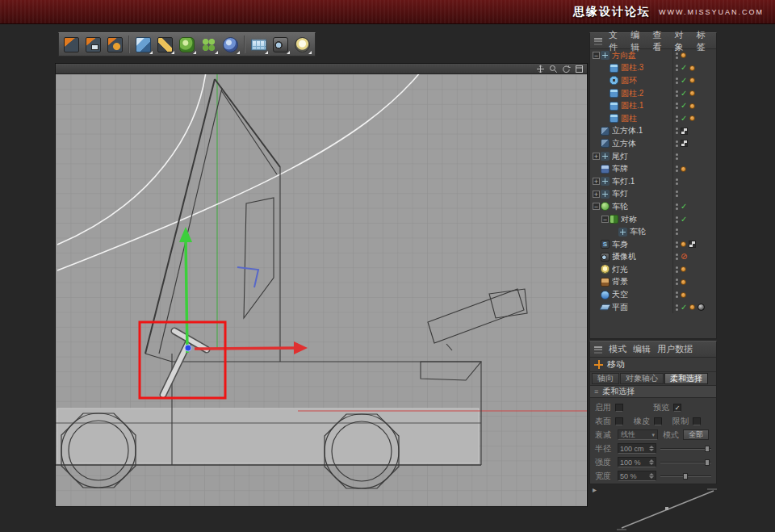 The image size is (775, 532). I want to click on tree-row: 圆环✓, so click(653, 81).